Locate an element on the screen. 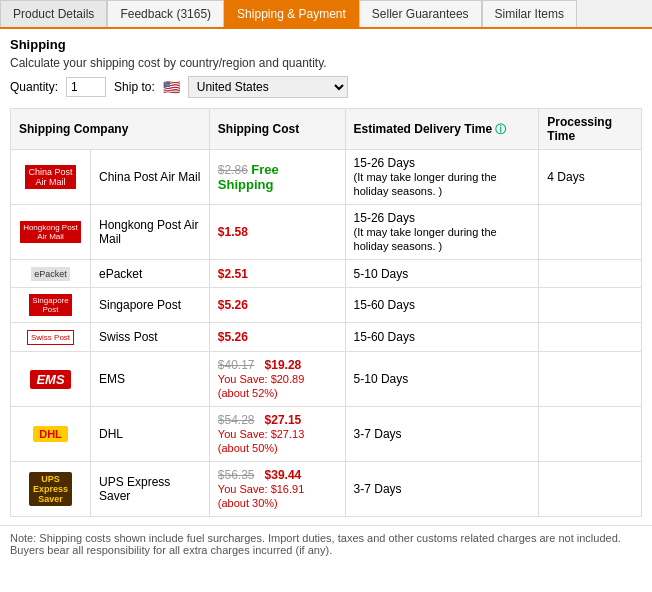  company-name: ePacket is located at coordinates (150, 274).